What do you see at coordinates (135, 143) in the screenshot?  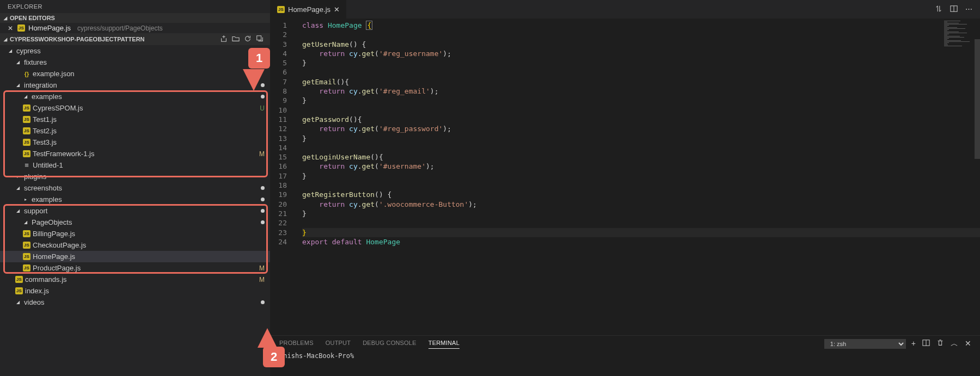 I see `file-test3: JSTest3.js` at bounding box center [135, 143].